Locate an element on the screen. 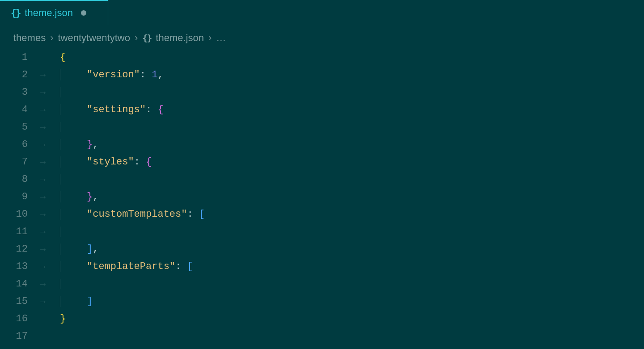 Image resolution: width=644 pixels, height=349 pixels. code-content is located at coordinates (342, 336).